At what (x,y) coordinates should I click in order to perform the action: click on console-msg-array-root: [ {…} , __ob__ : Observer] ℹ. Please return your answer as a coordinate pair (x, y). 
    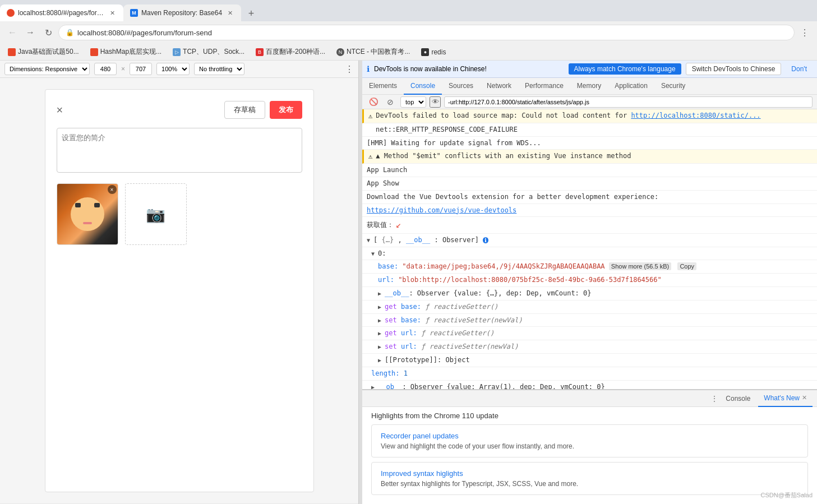
    Looking at the image, I should click on (590, 241).